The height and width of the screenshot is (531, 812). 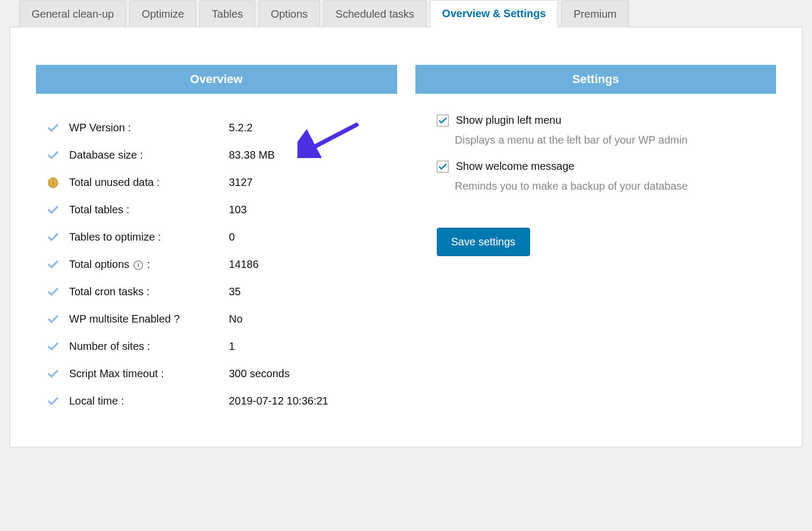 What do you see at coordinates (596, 185) in the screenshot?
I see `settings-body: Show plugin left menu Displays a menu at…` at bounding box center [596, 185].